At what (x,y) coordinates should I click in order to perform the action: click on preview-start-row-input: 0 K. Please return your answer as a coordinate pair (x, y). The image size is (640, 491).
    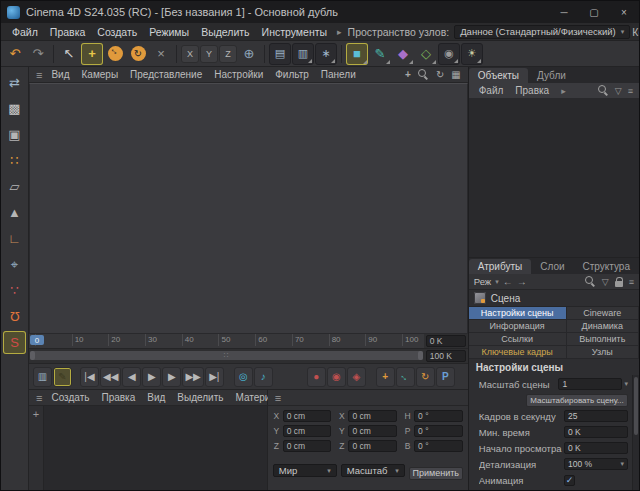
    Looking at the image, I should click on (596, 448).